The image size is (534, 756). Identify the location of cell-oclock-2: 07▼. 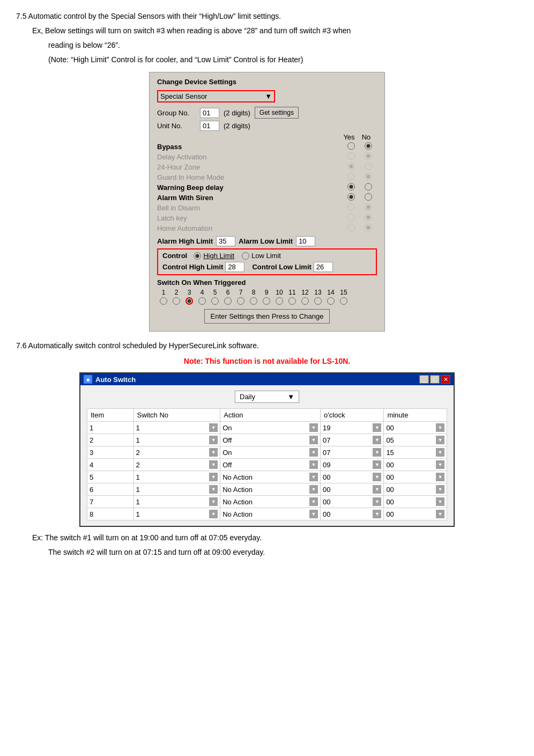
(352, 440).